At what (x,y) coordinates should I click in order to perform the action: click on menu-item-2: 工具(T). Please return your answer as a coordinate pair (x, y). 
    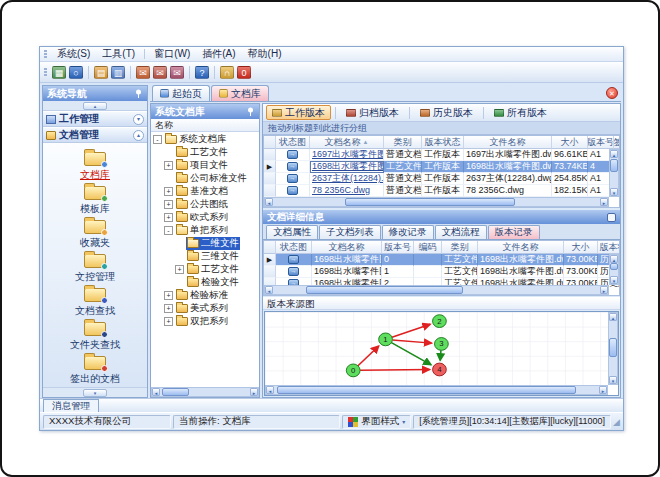
    Looking at the image, I should click on (118, 54).